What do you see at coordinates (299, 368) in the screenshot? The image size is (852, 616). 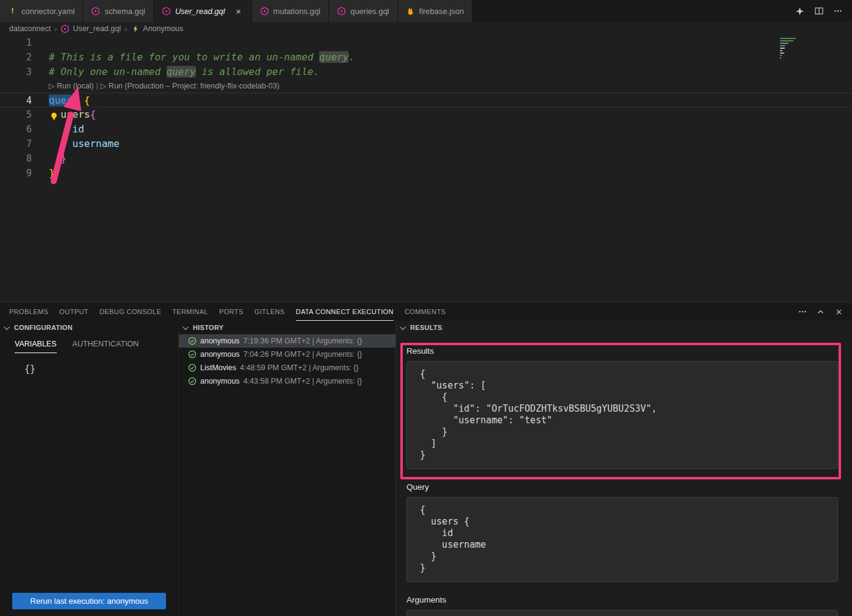 I see `history-item-detail: 4:48:59 PM GMT+2 | Arguments: {}` at bounding box center [299, 368].